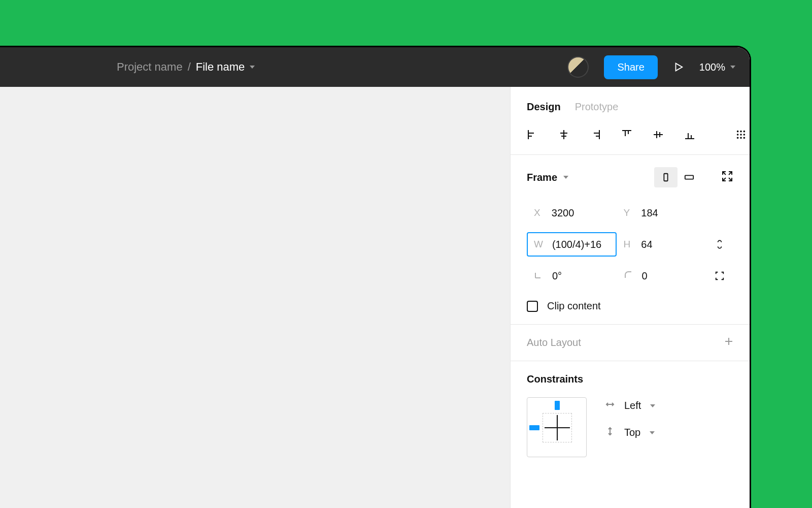 Image resolution: width=812 pixels, height=508 pixels. What do you see at coordinates (630, 67) in the screenshot?
I see `share-button: Share` at bounding box center [630, 67].